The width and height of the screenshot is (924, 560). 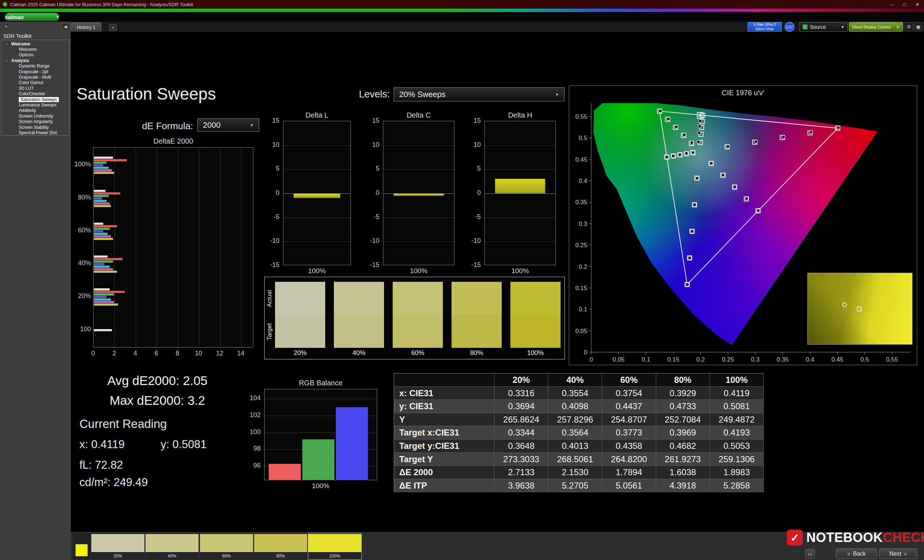 I want to click on sidebar-item-luminance-sweeps: Luminance Sweeps, so click(x=35, y=105).